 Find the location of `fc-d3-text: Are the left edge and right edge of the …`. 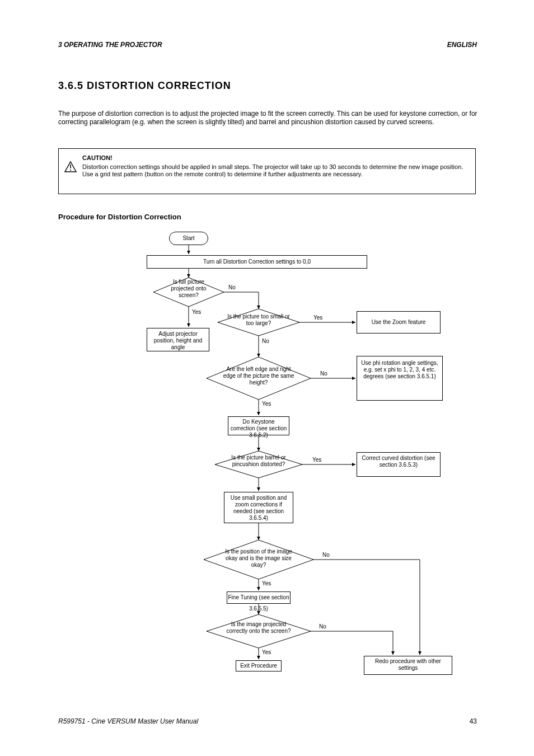

fc-d3-text: Are the left edge and right edge of the … is located at coordinates (259, 376).